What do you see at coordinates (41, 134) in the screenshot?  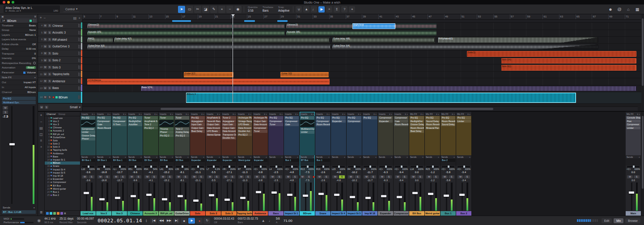 I see `mixer-layout-icon: ◫` at bounding box center [41, 134].